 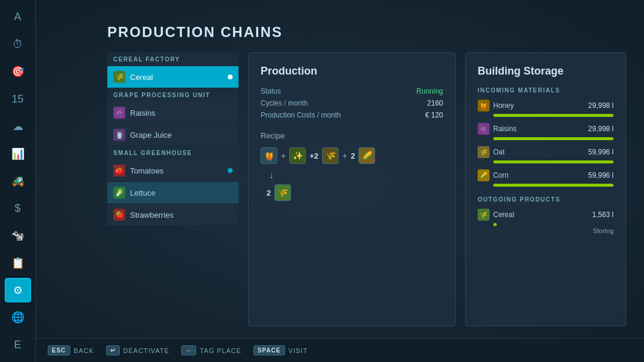 I want to click on cereal-icon: 🌾, so click(x=119, y=77).